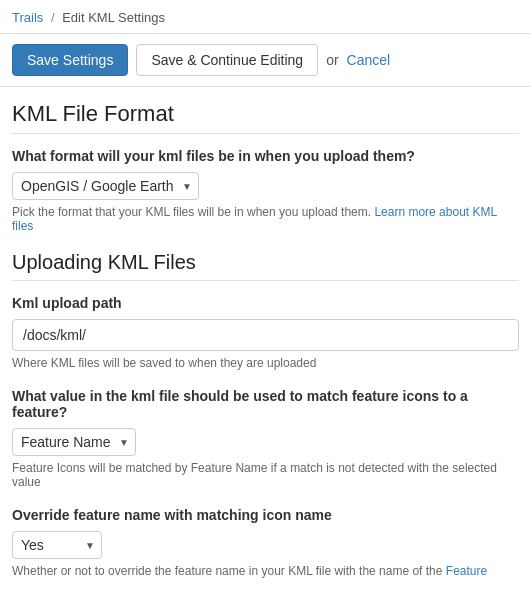 Image resolution: width=531 pixels, height=593 pixels. I want to click on breadcrumb: Trails / Edit KML Settings, so click(266, 17).